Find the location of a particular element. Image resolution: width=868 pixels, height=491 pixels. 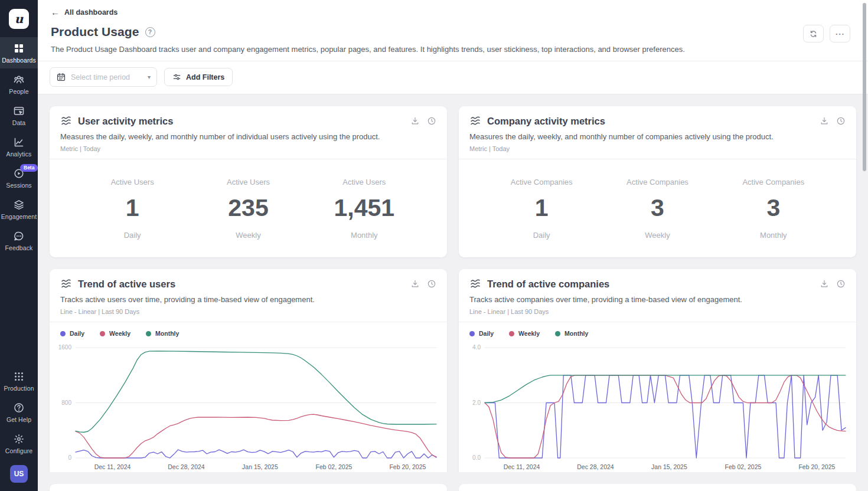

next-cards-row is located at coordinates (453, 487).